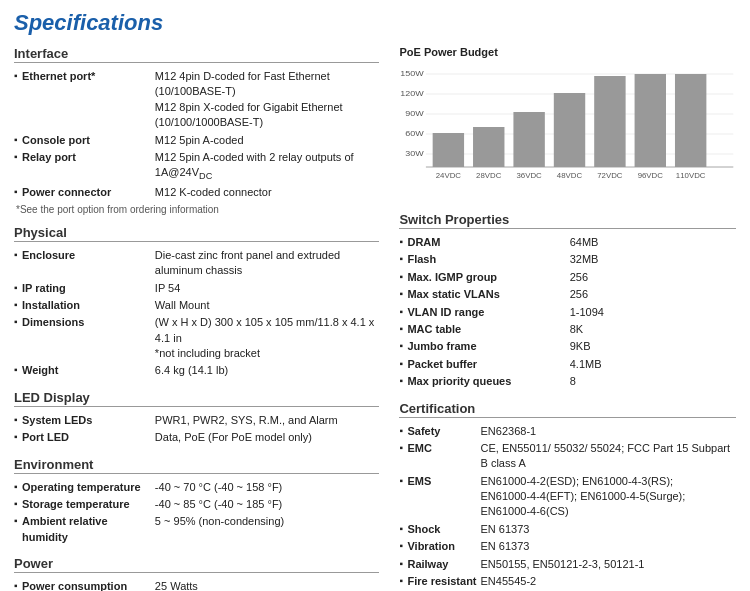 The width and height of the screenshot is (750, 591). I want to click on bar-48vdc, so click(570, 130).